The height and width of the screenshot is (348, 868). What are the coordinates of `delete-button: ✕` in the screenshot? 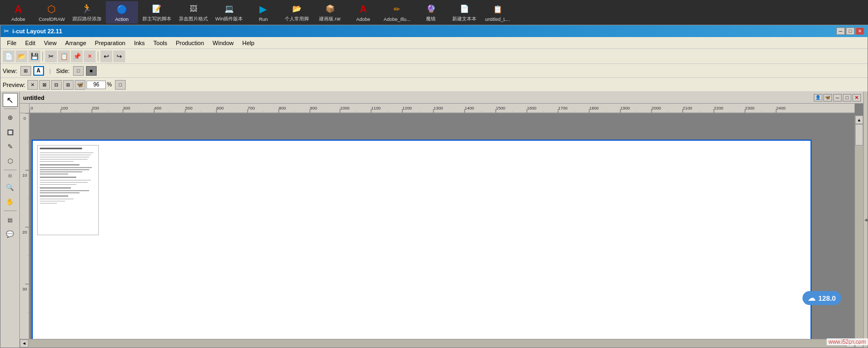 It's located at (90, 56).